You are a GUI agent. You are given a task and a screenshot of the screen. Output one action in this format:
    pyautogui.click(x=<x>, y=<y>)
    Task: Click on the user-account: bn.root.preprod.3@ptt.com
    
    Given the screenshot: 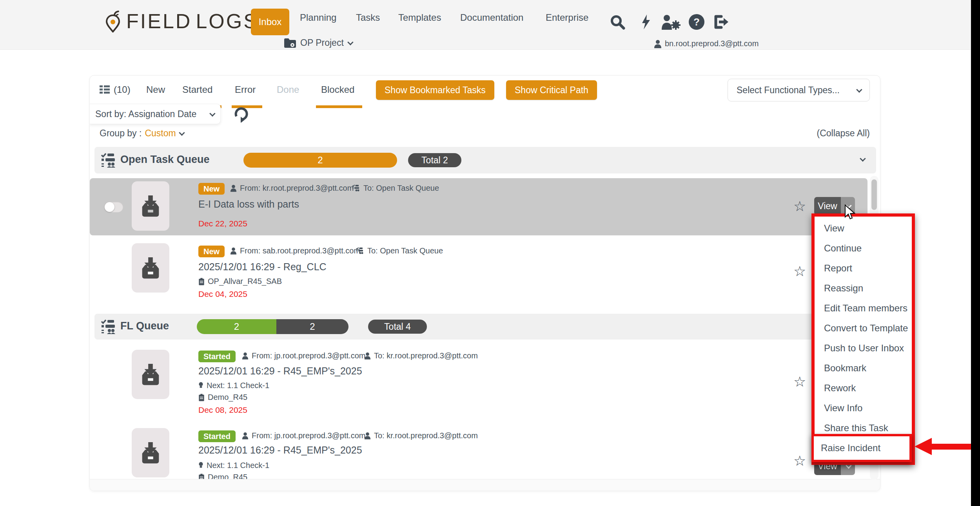 What is the action you would take?
    pyautogui.click(x=706, y=44)
    